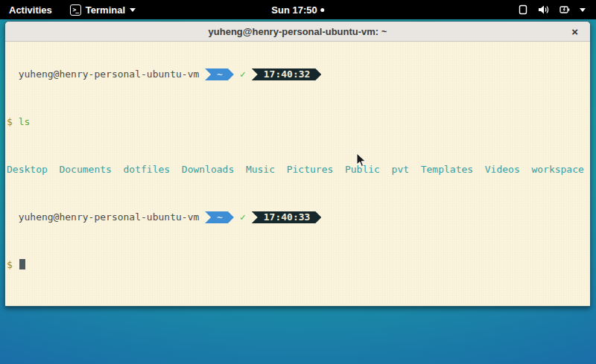  I want to click on command-text: ls, so click(25, 122).